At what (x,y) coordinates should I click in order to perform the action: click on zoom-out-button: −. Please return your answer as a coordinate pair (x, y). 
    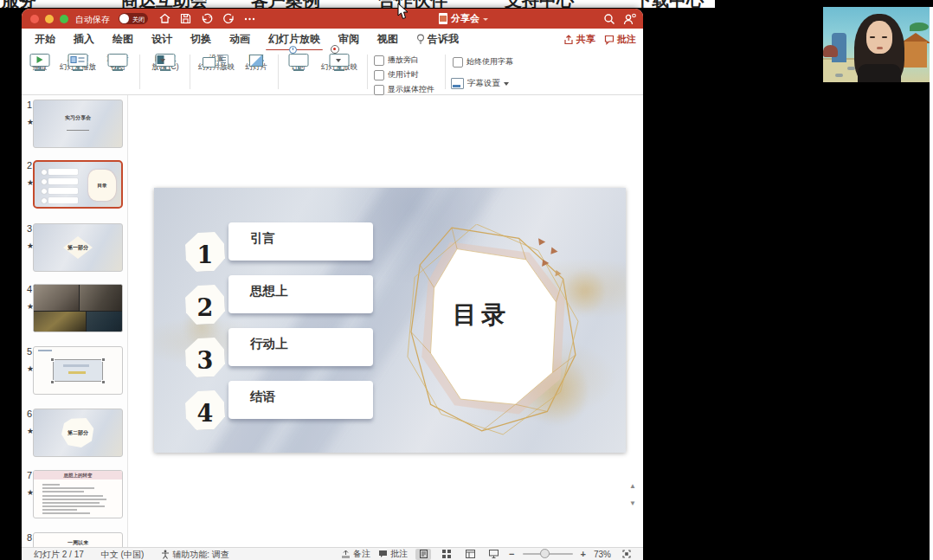
    Looking at the image, I should click on (512, 554).